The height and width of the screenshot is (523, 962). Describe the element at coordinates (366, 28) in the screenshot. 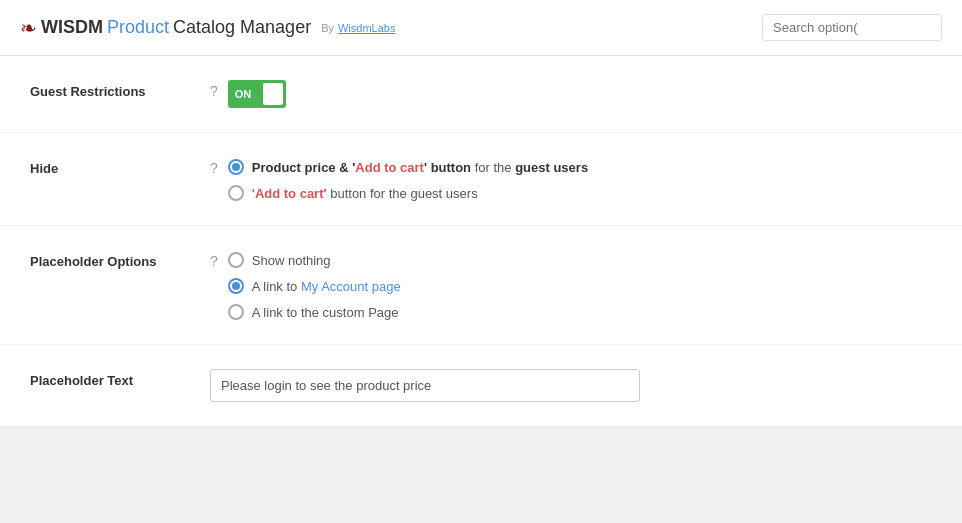

I see `logo-wisdmlabs-link: WisdmLabs` at that location.